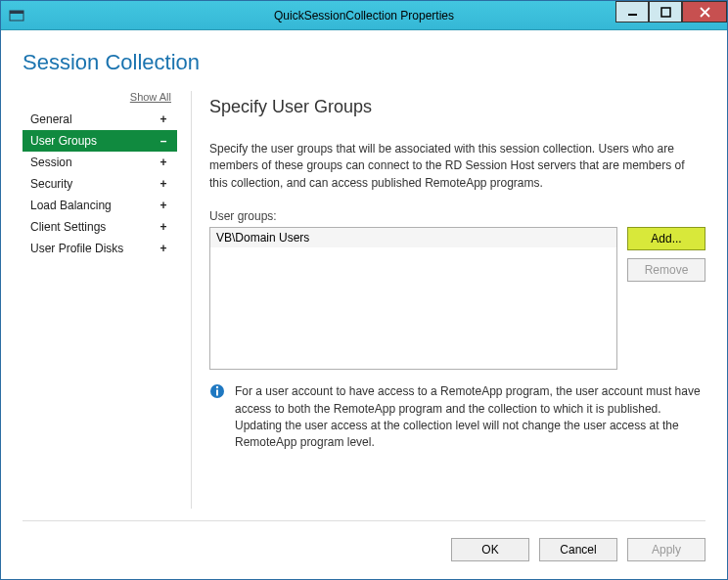 This screenshot has height=580, width=728. I want to click on page-title: Session Collection, so click(364, 63).